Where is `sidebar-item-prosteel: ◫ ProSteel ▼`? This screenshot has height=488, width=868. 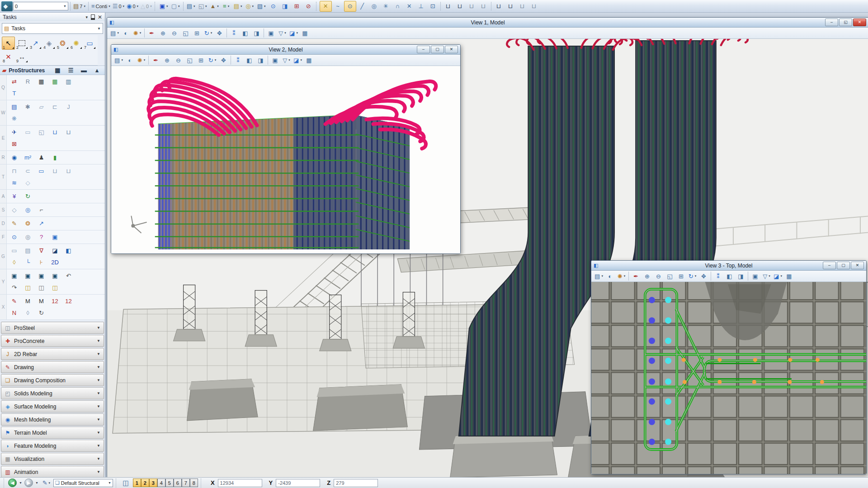
sidebar-item-prosteel: ◫ ProSteel ▼ is located at coordinates (52, 328).